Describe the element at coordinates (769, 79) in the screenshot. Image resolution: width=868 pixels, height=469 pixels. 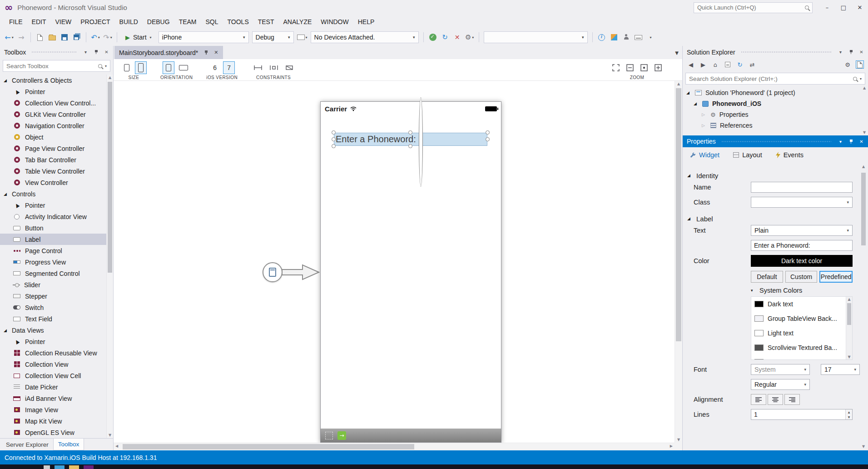
I see `solution-search-input` at that location.